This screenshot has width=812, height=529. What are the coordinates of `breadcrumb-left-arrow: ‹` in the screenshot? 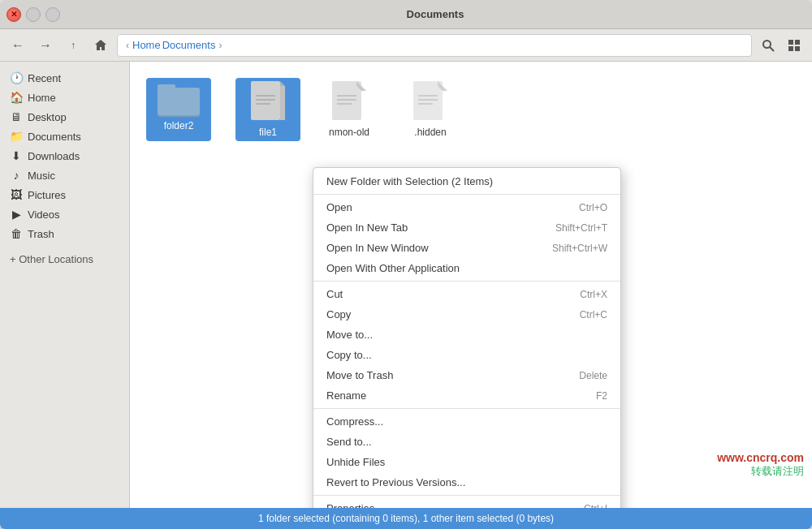 It's located at (127, 45).